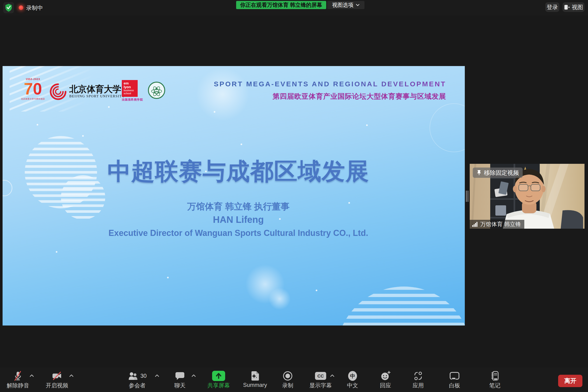 The width and height of the screenshot is (588, 392). Describe the element at coordinates (552, 7) in the screenshot. I see `login-button: 登录` at that location.